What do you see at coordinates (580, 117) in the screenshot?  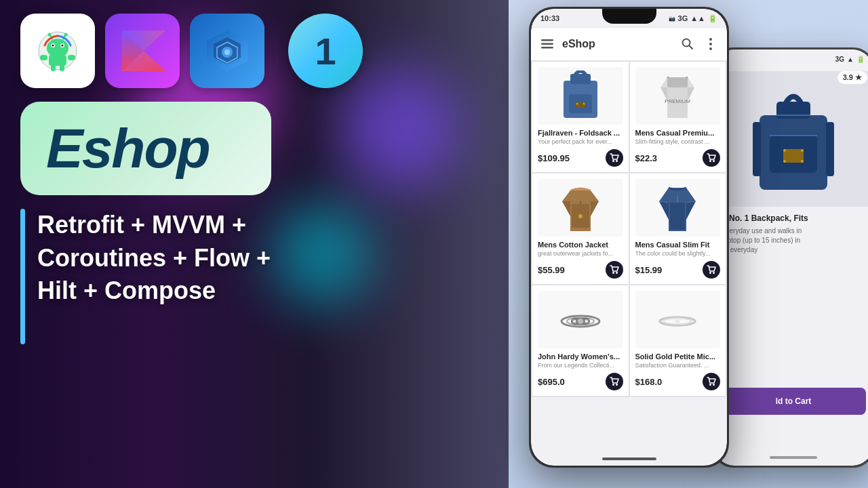 I see `product-card: Fjallraven - Foldsack ... Your perfect p…` at bounding box center [580, 117].